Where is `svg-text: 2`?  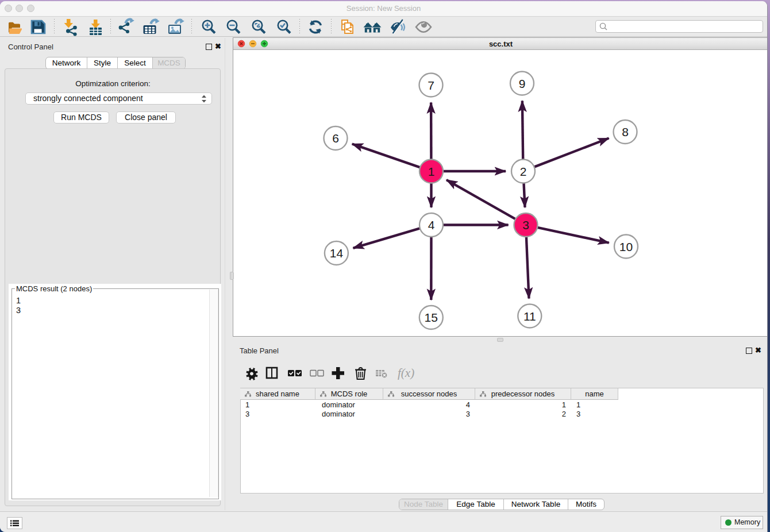
svg-text: 2 is located at coordinates (523, 171).